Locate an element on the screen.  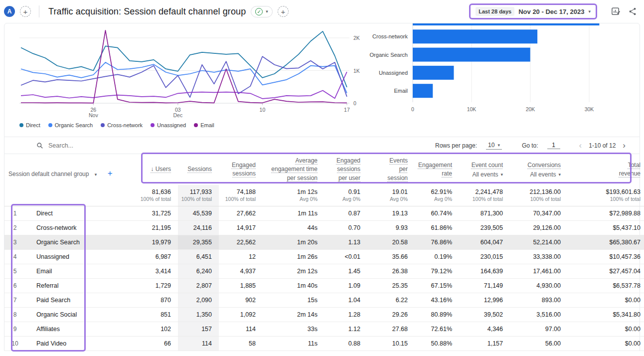
metric-cell: 0.88 is located at coordinates (346, 343).